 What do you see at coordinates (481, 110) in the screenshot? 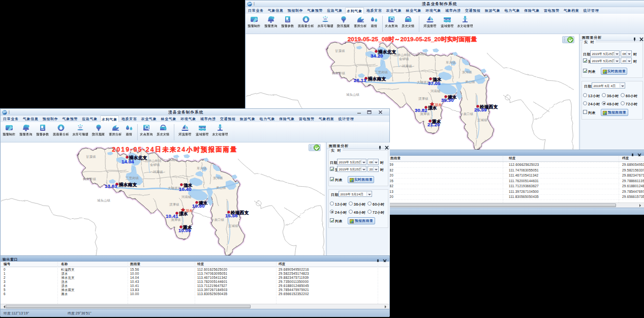
I see `svg-text: 25.59` at bounding box center [481, 110].